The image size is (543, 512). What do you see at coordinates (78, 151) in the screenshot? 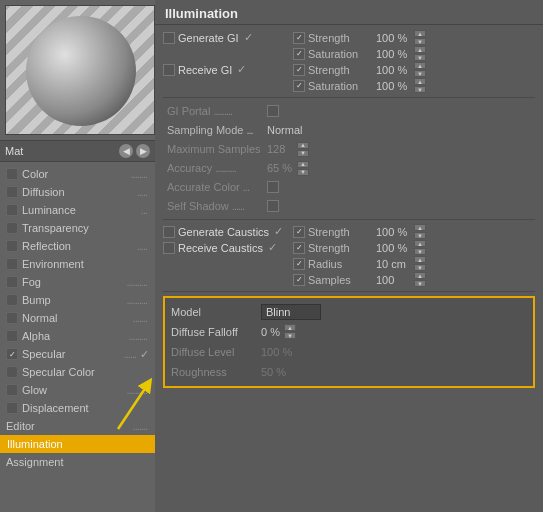
I see `mat-label-bar: Mat ◀ ▶` at bounding box center [78, 151].